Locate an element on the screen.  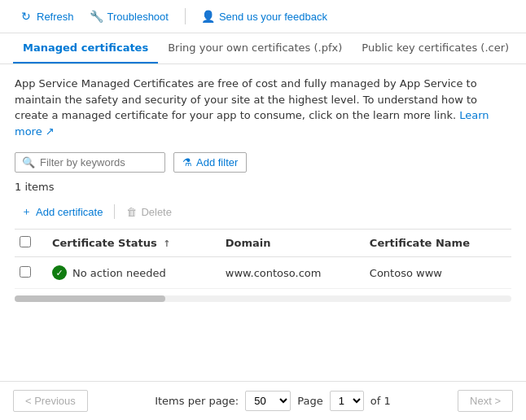
next-button: Next > is located at coordinates (485, 400).